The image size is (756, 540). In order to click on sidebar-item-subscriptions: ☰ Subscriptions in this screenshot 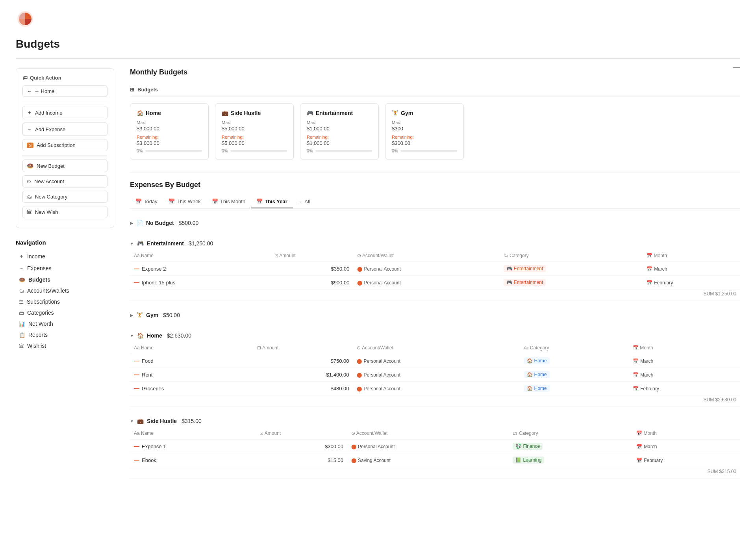, I will do `click(65, 302)`.